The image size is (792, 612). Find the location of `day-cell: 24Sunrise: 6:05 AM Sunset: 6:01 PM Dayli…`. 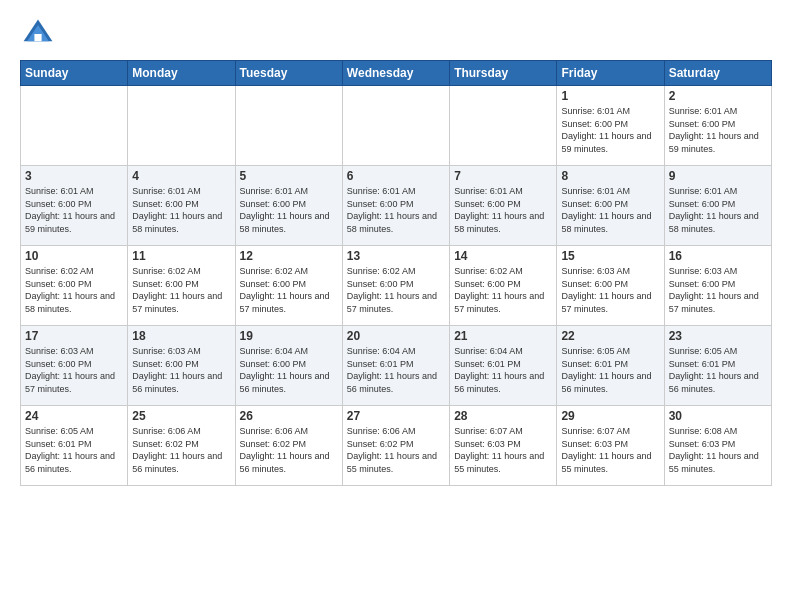

day-cell: 24Sunrise: 6:05 AM Sunset: 6:01 PM Dayli… is located at coordinates (74, 446).